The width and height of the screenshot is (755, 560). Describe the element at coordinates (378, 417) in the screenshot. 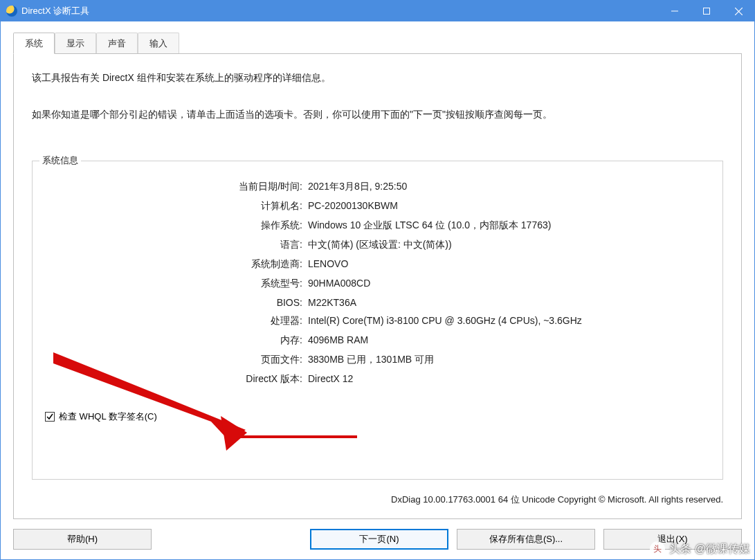

I see `whql-checkbox-row: 检查 WHQL 数字签名(C)` at that location.